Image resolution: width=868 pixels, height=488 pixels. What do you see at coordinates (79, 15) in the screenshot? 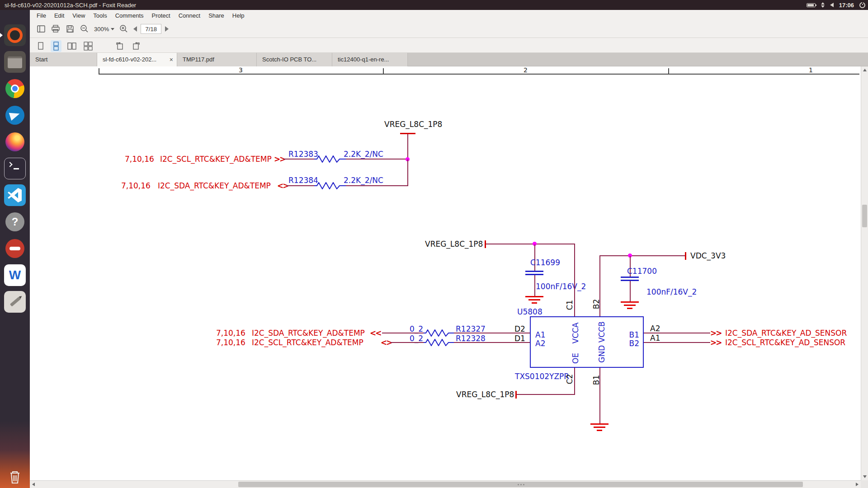
I see `menu-view: View` at bounding box center [79, 15].